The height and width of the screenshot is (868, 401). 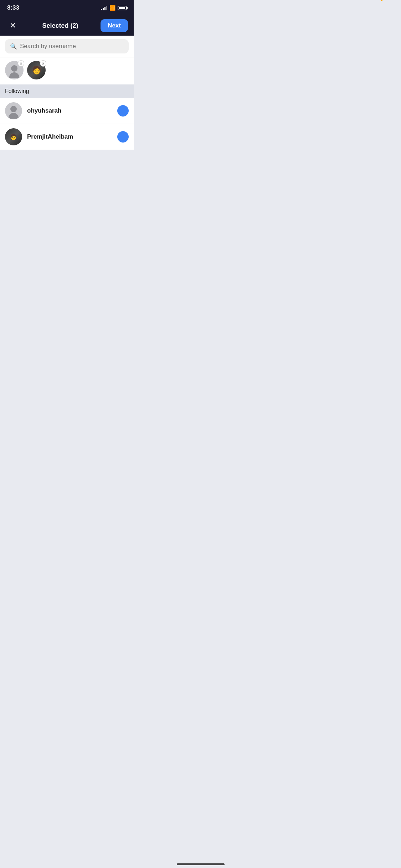 What do you see at coordinates (67, 212) in the screenshot?
I see `bottom-area` at bounding box center [67, 212].